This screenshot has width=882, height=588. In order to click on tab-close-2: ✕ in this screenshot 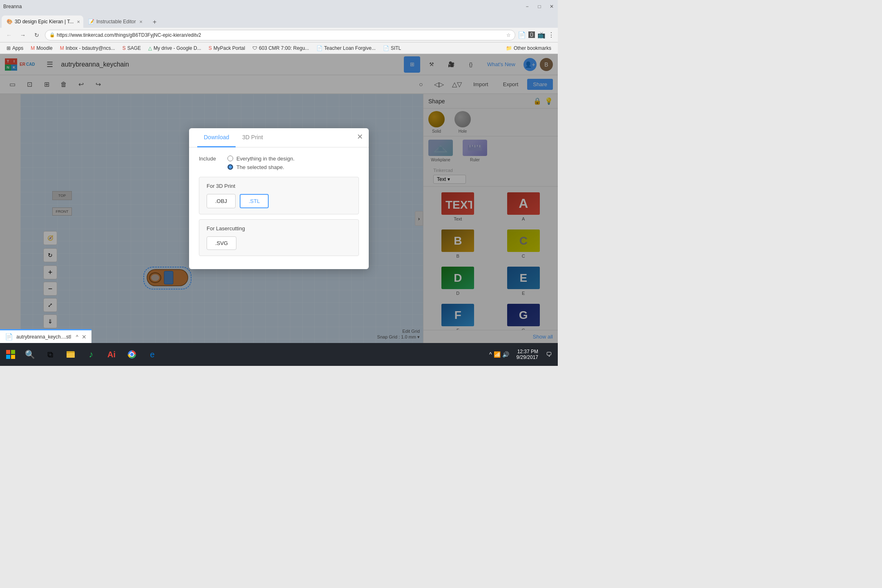, I will do `click(141, 22)`.